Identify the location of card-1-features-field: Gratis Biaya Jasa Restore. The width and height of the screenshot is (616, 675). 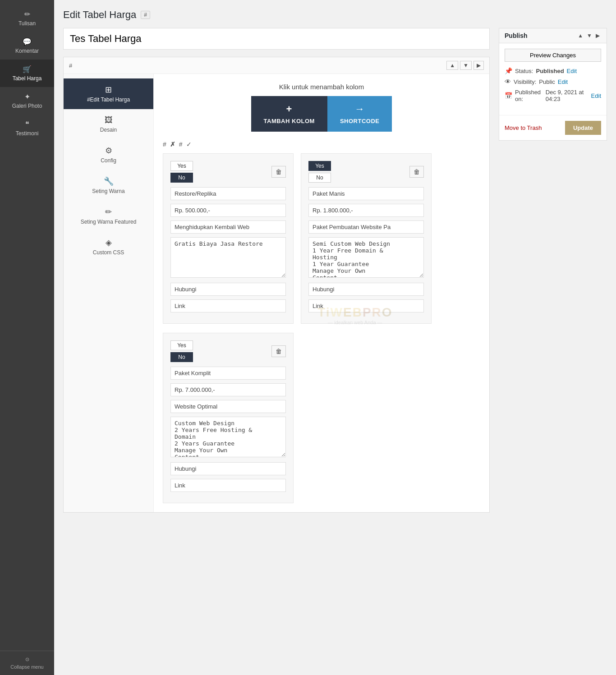
(228, 257).